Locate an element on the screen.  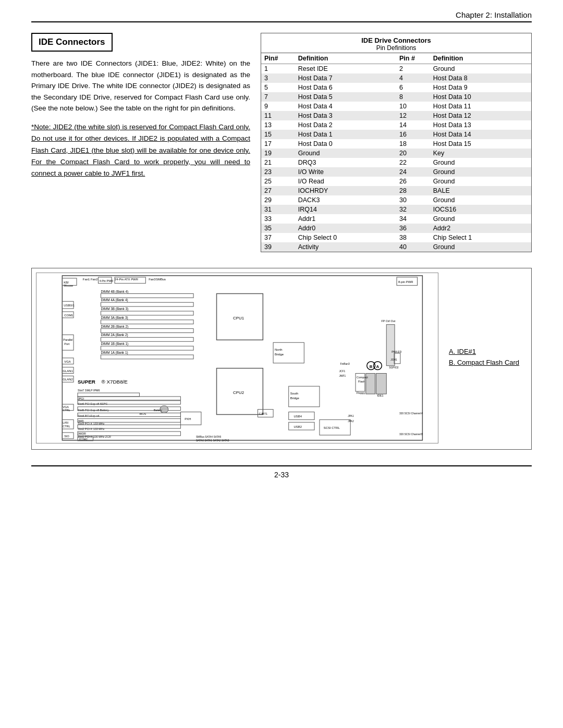
table-row: 19Ground20Key is located at coordinates (396, 153).